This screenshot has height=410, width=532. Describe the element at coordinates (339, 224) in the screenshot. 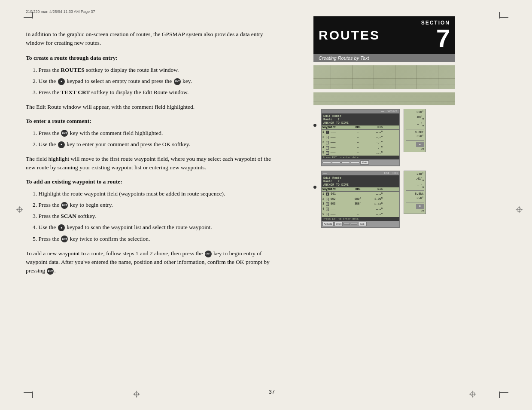

I see `gps2-invert-btn: Invert` at that location.